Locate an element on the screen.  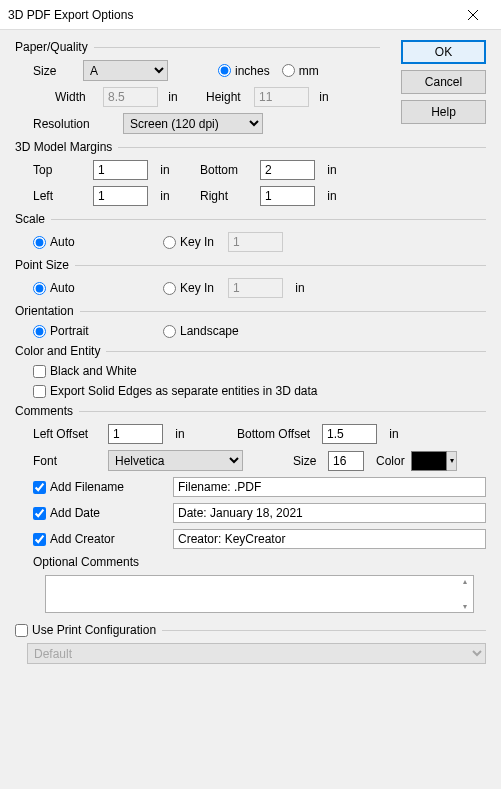
left-offset-input is located at coordinates (136, 434).